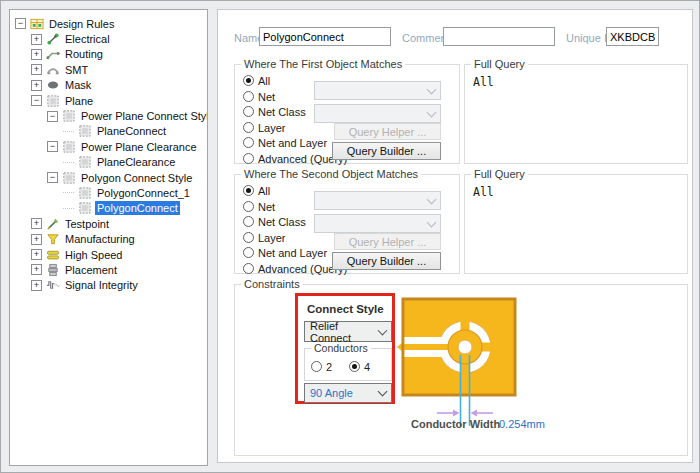 The width and height of the screenshot is (700, 473). Describe the element at coordinates (108, 132) in the screenshot. I see `tree-item-planeconnect: PlaneConnect` at that location.